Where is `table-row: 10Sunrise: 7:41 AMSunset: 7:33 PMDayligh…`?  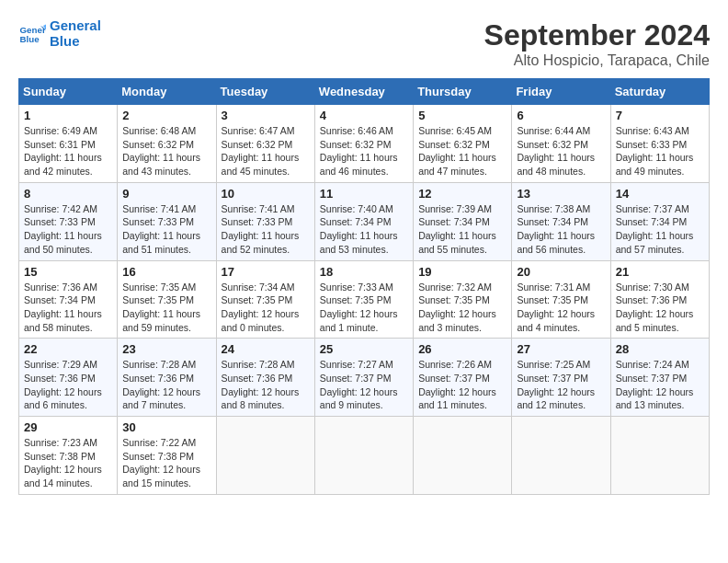
table-row: 10Sunrise: 7:41 AMSunset: 7:33 PMDayligh… is located at coordinates (265, 221).